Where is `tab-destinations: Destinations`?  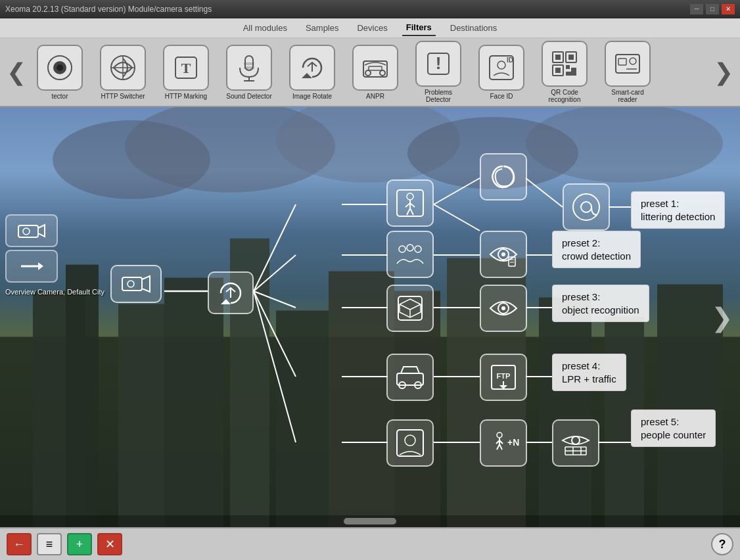 tab-destinations: Destinations is located at coordinates (474, 28).